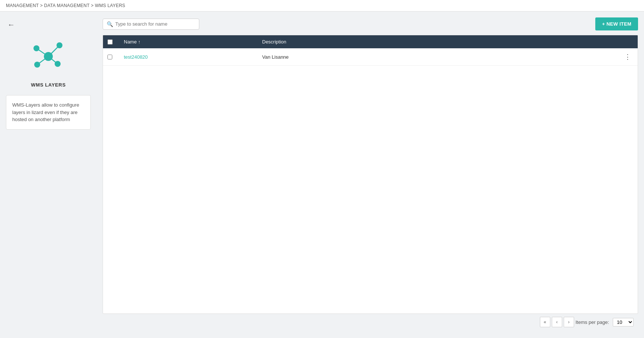  I want to click on select-all-checkbox, so click(110, 42).